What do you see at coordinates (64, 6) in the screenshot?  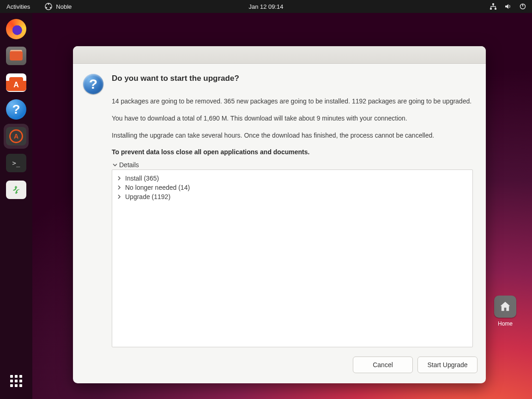 I see `app-menu-label: Noble` at bounding box center [64, 6].